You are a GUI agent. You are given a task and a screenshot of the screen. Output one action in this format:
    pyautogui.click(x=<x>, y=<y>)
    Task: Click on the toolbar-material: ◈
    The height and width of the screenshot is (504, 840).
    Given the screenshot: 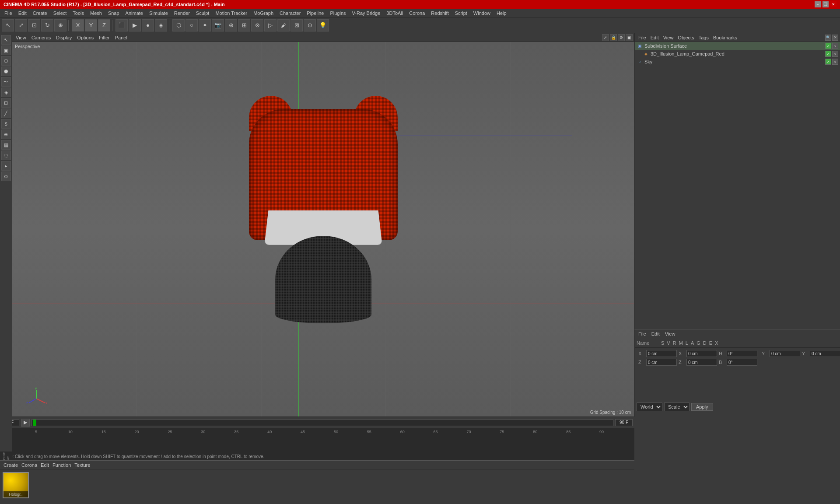 What is the action you would take?
    pyautogui.click(x=161, y=25)
    